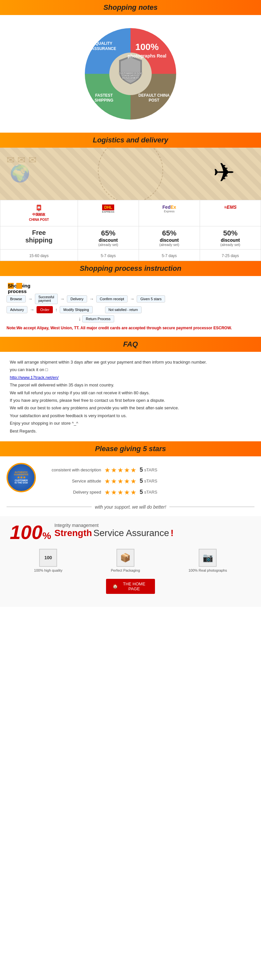 The width and height of the screenshot is (261, 980). Describe the element at coordinates (131, 204) in the screenshot. I see `logistics-content: ✉ ✉ ✉ ✈ 🌍 📮 中国邮政CHINA POST DHL EXPRESS` at that location.